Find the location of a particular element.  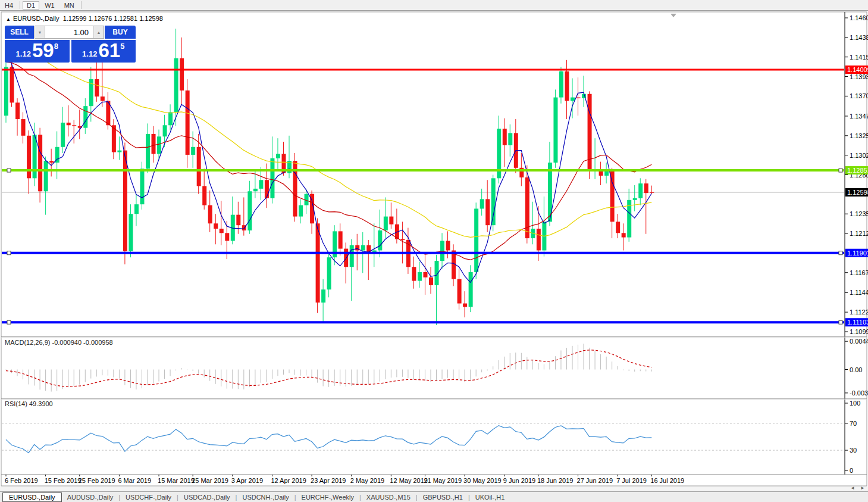

date-tick-label: 18 Jun 2019 is located at coordinates (556, 481).